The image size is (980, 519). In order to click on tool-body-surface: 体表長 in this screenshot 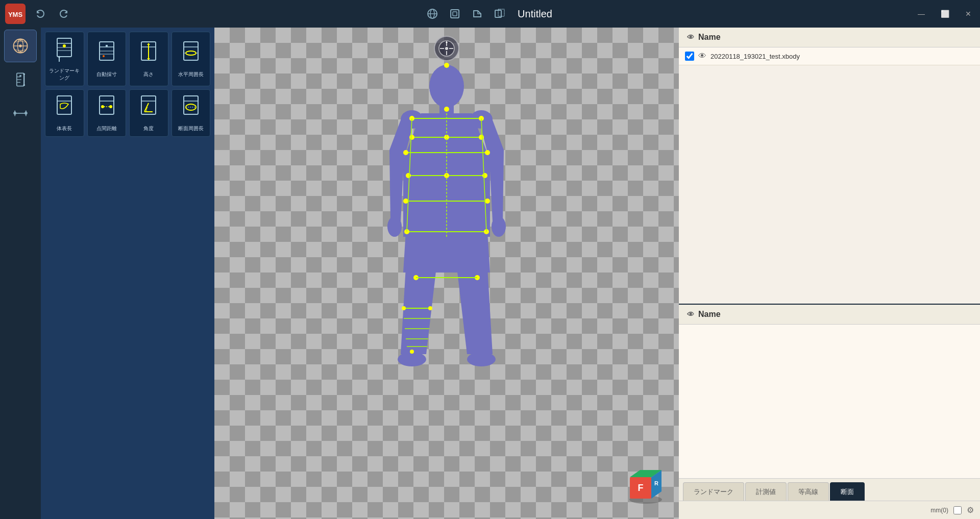, I will do `click(64, 113)`.